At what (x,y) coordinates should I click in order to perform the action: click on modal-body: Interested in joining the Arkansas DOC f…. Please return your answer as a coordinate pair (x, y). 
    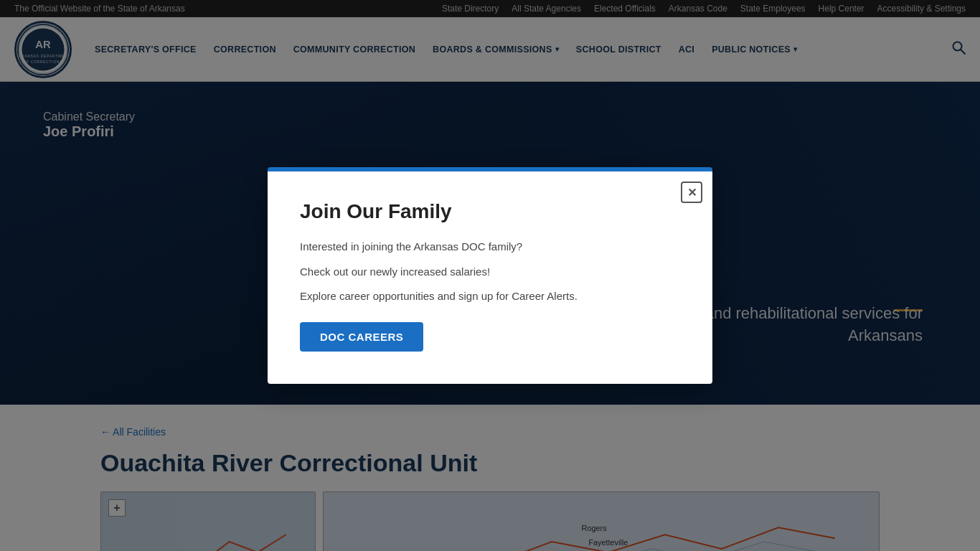
    Looking at the image, I should click on (490, 296).